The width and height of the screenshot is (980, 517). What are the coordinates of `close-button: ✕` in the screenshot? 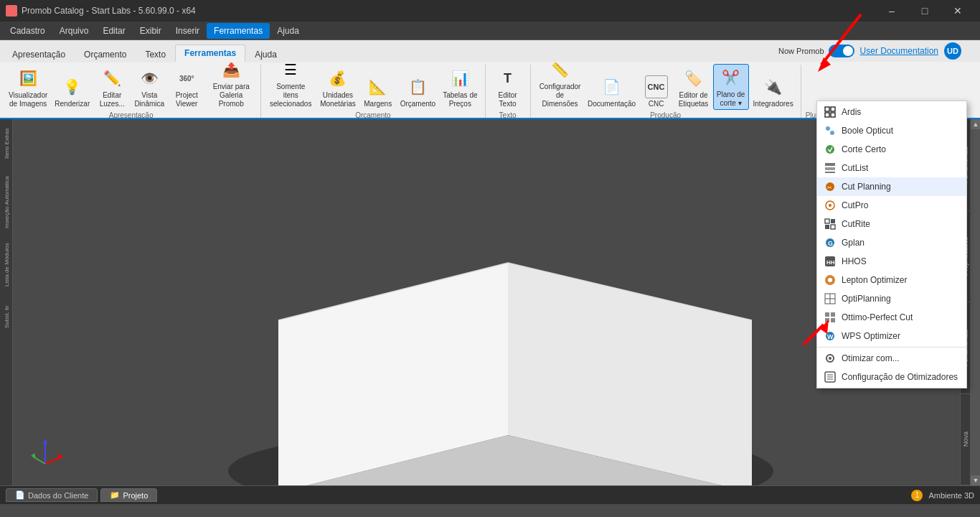 It's located at (958, 11).